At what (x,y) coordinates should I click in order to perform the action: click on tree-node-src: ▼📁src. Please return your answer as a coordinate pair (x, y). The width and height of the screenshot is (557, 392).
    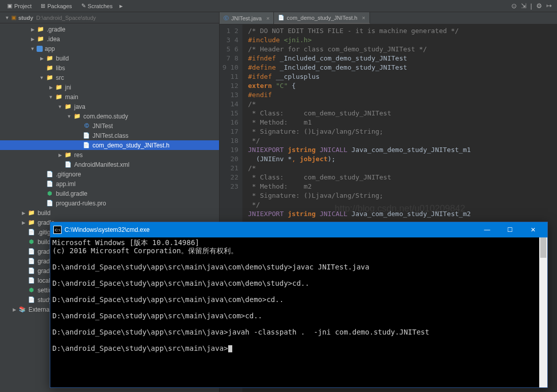
    Looking at the image, I should click on (110, 77).